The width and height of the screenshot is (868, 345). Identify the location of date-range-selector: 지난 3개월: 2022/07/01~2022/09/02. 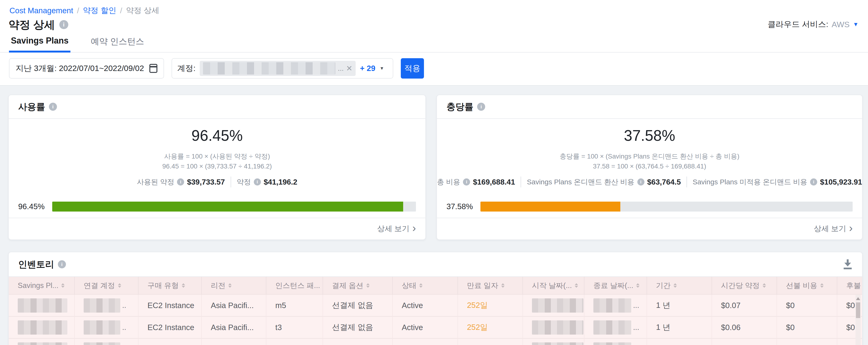
(87, 68).